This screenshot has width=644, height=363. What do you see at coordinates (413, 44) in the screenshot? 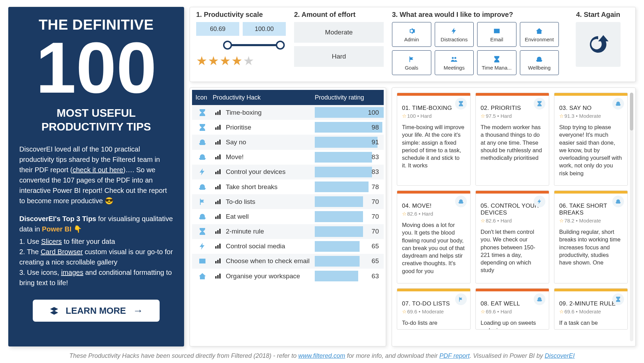
I see `filter-bar: 1. Productivity scale 60.69 100.00 ★★★★★…` at bounding box center [413, 44].